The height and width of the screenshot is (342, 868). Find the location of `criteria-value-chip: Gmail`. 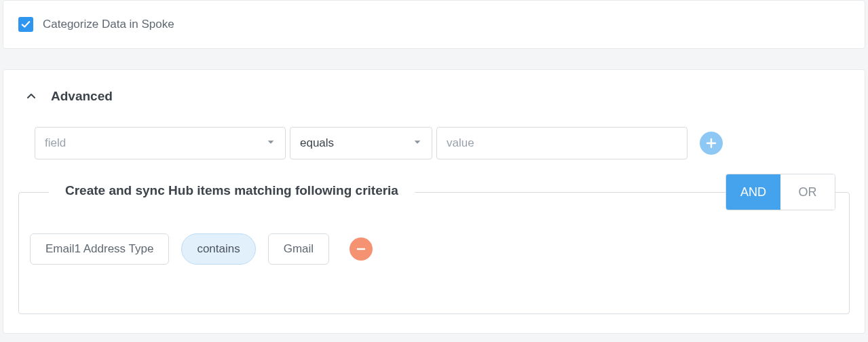

criteria-value-chip: Gmail is located at coordinates (299, 249).